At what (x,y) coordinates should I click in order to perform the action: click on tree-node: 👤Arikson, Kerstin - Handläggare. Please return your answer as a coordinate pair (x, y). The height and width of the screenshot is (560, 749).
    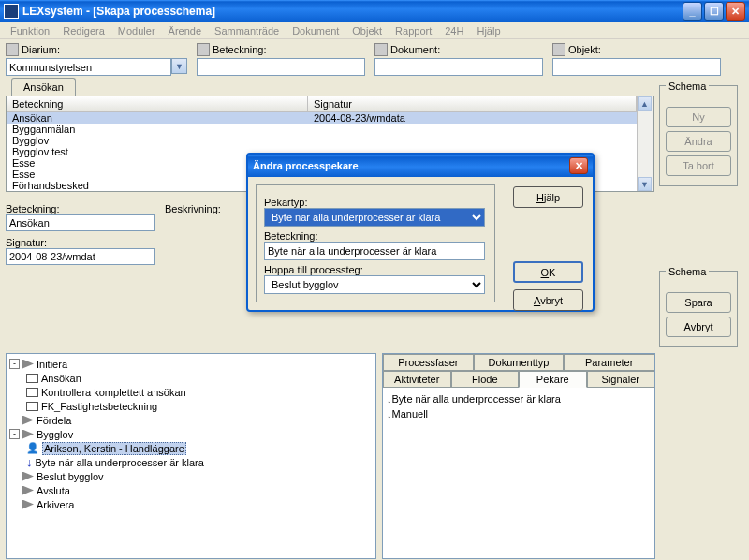
    Looking at the image, I should click on (191, 448).